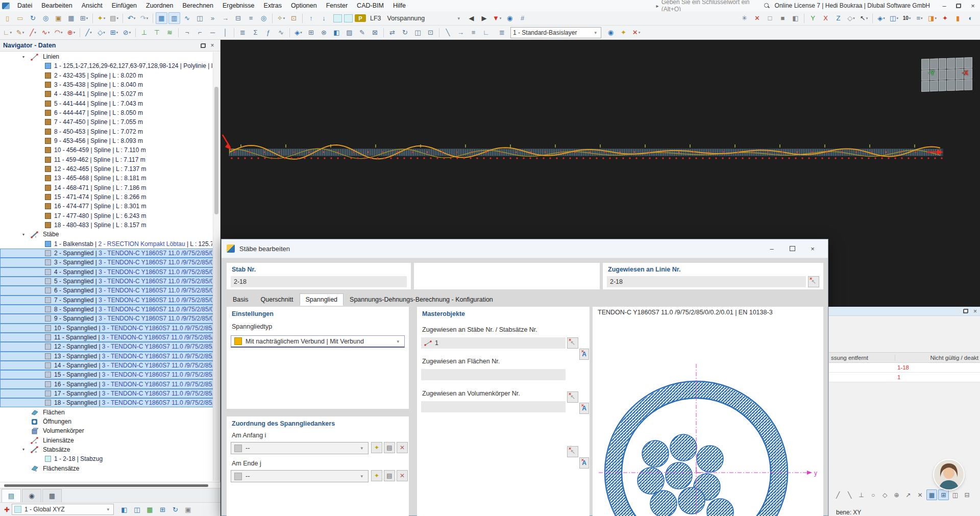 This screenshot has width=980, height=516. I want to click on new-model-button: ▯, so click(7, 18).